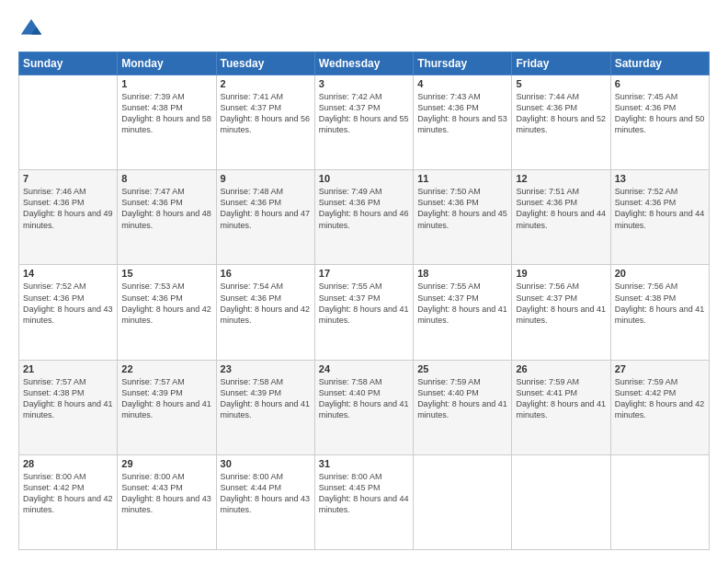  I want to click on day-number: 3, so click(364, 84).